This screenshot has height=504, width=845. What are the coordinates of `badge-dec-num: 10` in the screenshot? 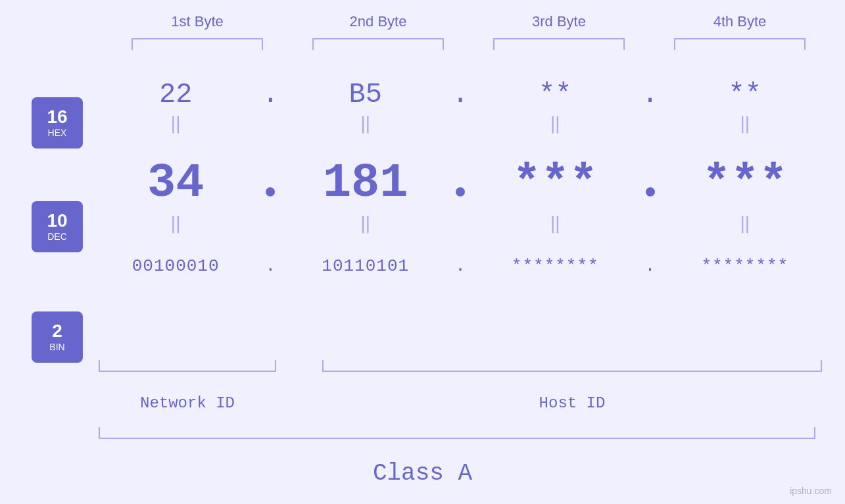 It's located at (57, 221).